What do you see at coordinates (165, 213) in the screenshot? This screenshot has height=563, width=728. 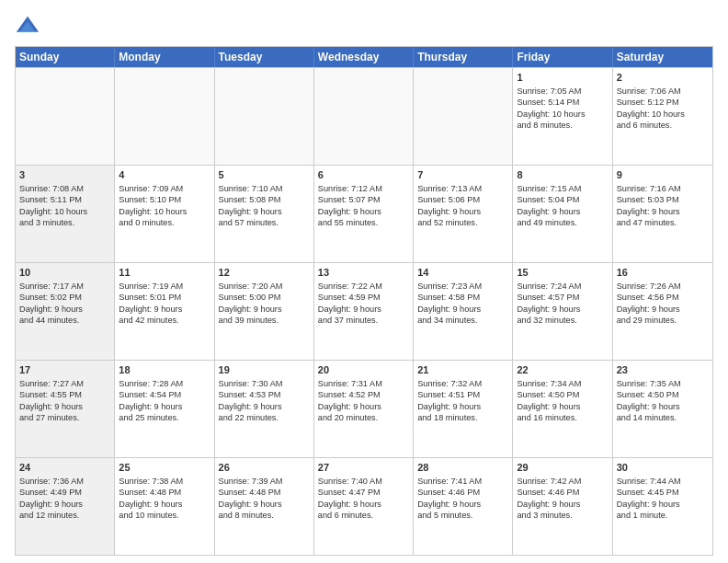 I see `day-cell-4: 4Sunrise: 7:09 AM Sunset: 5:10 PM Daylig…` at bounding box center [165, 213].